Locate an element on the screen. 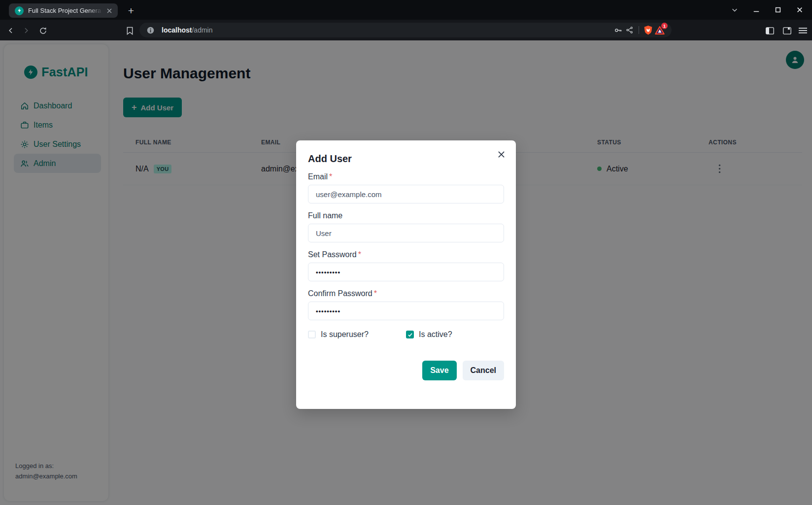 The image size is (812, 505). menu-hamburger-icon is located at coordinates (803, 31).